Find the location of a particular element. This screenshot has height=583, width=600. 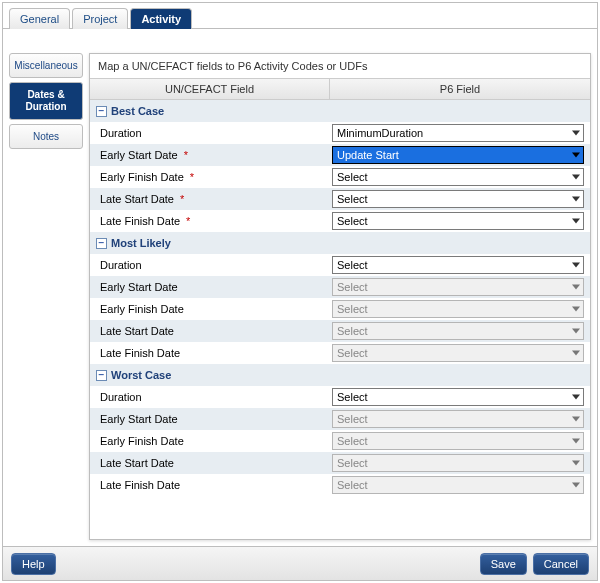

select-value: MinimumDuration is located at coordinates (380, 133).